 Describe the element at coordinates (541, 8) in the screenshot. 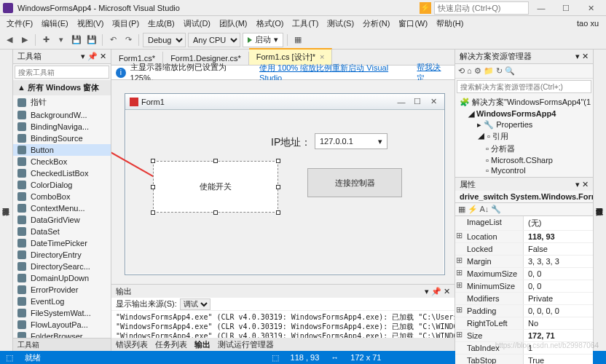

I see `minimize-button: —` at that location.